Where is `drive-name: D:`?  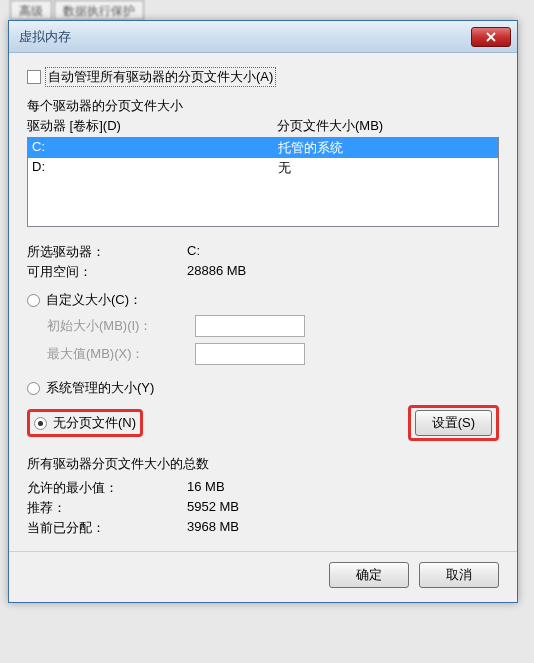 drive-name: D: is located at coordinates (155, 168).